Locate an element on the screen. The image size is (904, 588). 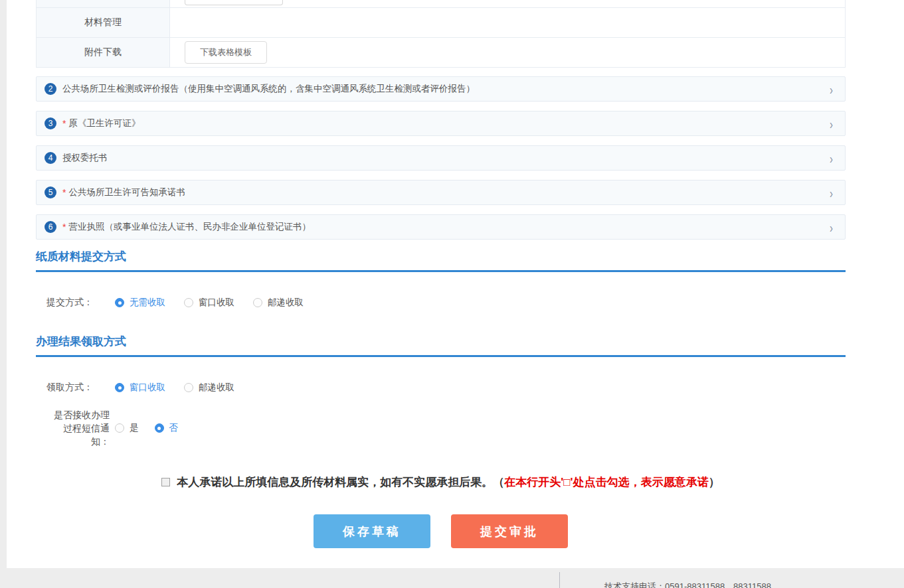
accordion-item-label: 营业执照（或事业单位法人证书、民办非企业单位登记证书） is located at coordinates (190, 227).